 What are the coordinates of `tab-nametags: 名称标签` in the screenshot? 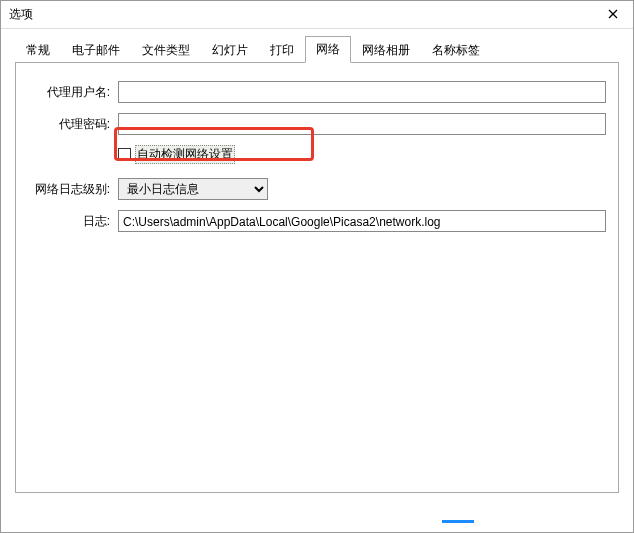 It's located at (456, 50).